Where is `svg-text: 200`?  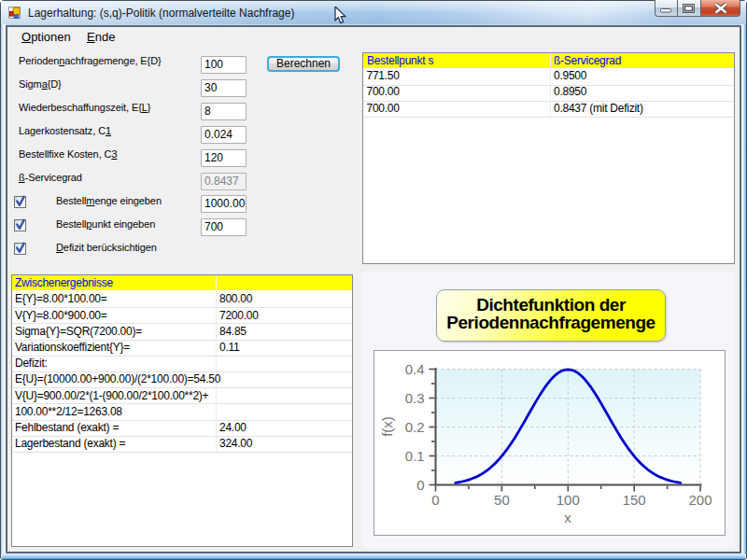 svg-text: 200 is located at coordinates (700, 500).